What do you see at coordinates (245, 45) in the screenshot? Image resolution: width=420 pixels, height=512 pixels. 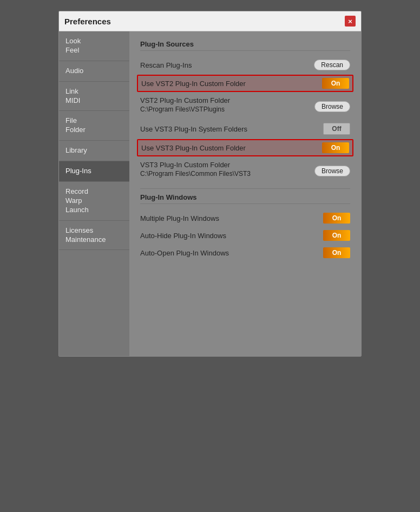 I see `section-plugin-sources-header: Plug-In Sources` at bounding box center [245, 45].